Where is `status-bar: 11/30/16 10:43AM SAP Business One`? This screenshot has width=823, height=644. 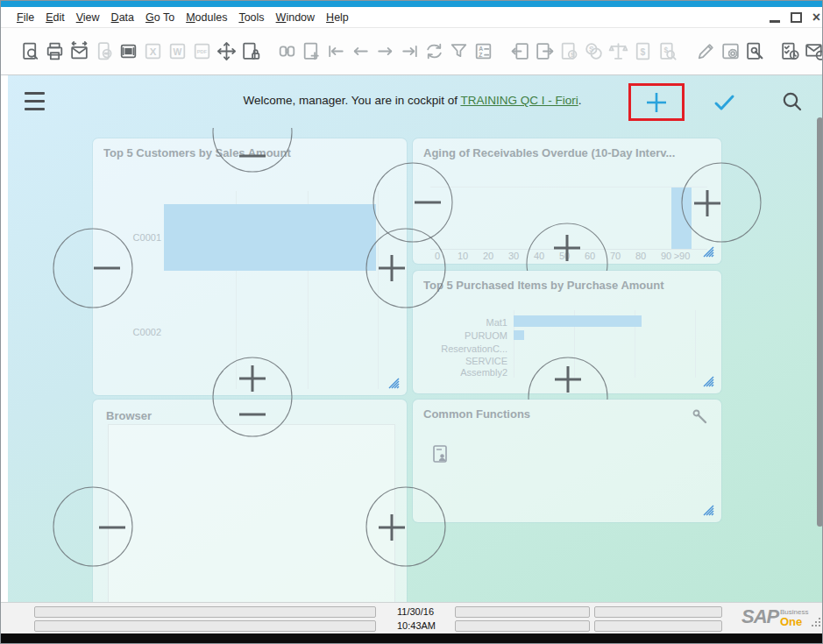
status-bar: 11/30/16 10:43AM SAP Business One is located at coordinates (412, 618).